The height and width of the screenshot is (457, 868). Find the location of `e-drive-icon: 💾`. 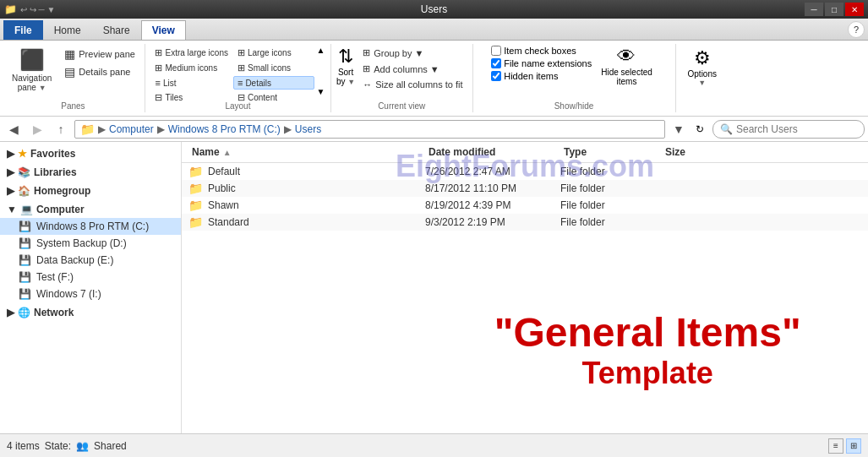

e-drive-icon: 💾 is located at coordinates (25, 260).